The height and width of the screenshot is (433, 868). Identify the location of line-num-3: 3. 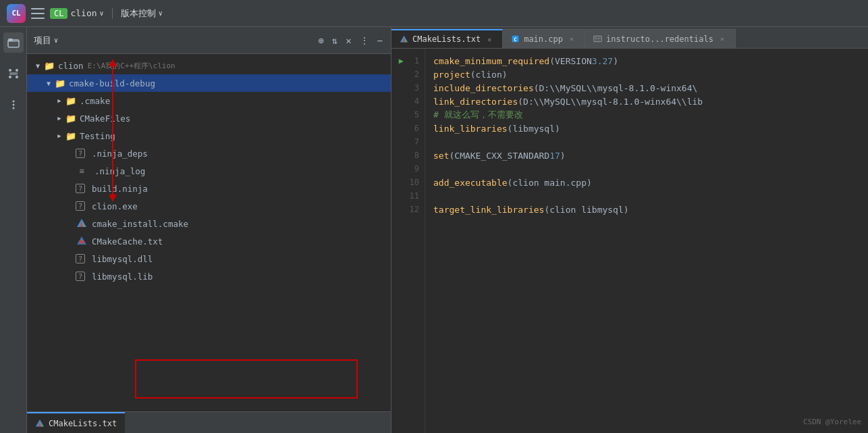
(408, 88).